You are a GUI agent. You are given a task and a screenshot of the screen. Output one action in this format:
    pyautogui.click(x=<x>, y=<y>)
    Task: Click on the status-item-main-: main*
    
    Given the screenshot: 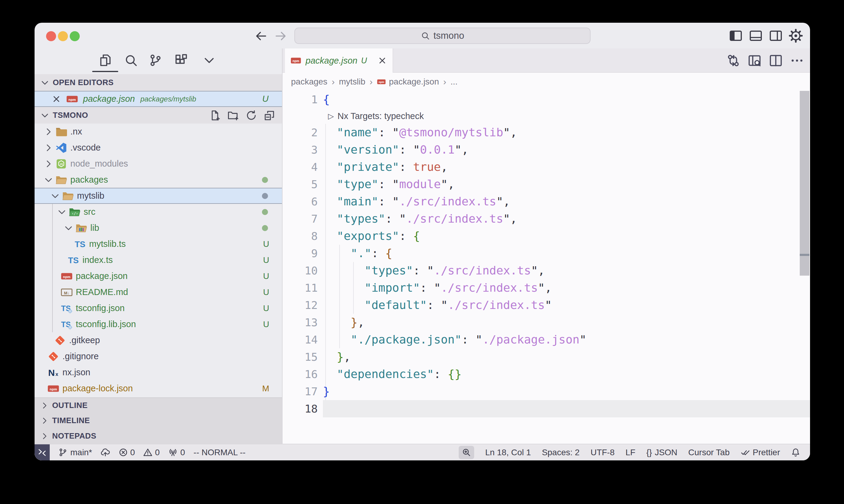 What is the action you would take?
    pyautogui.click(x=75, y=452)
    